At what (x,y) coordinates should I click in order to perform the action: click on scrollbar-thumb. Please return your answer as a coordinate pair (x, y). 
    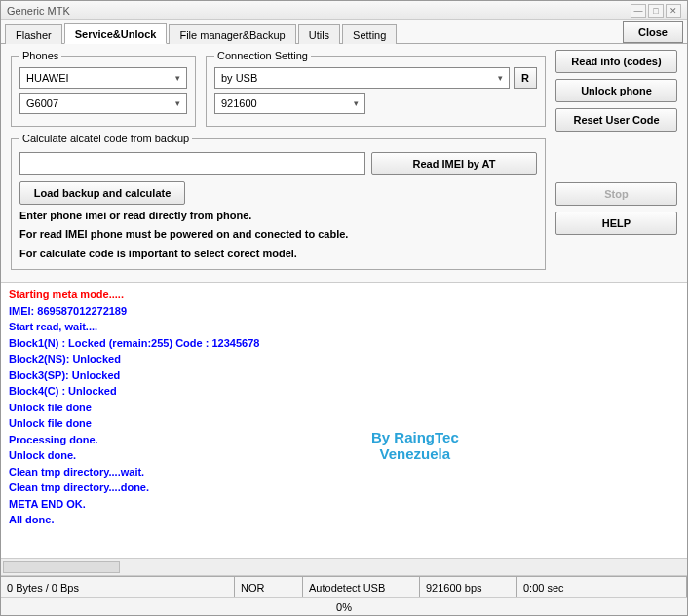
    Looking at the image, I should click on (61, 567).